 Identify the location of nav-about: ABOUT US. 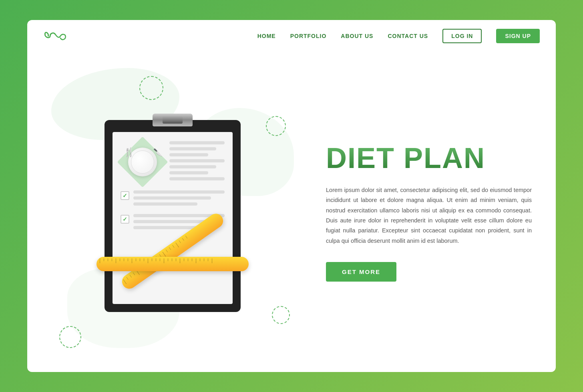
(357, 36).